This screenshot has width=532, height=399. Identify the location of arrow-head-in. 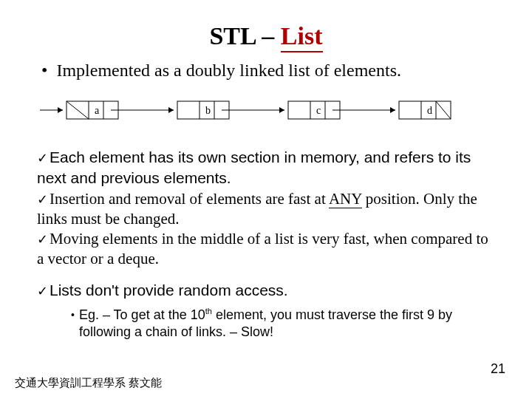
(52, 110).